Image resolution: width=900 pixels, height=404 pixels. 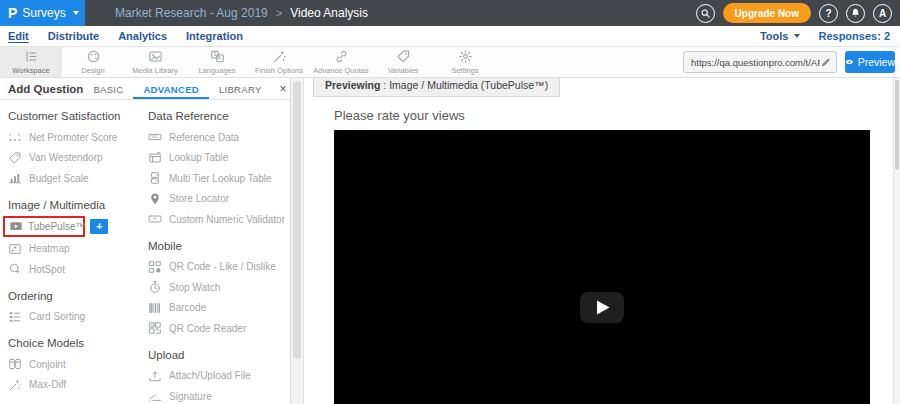 What do you see at coordinates (219, 116) in the screenshot?
I see `section-title: Data Reference` at bounding box center [219, 116].